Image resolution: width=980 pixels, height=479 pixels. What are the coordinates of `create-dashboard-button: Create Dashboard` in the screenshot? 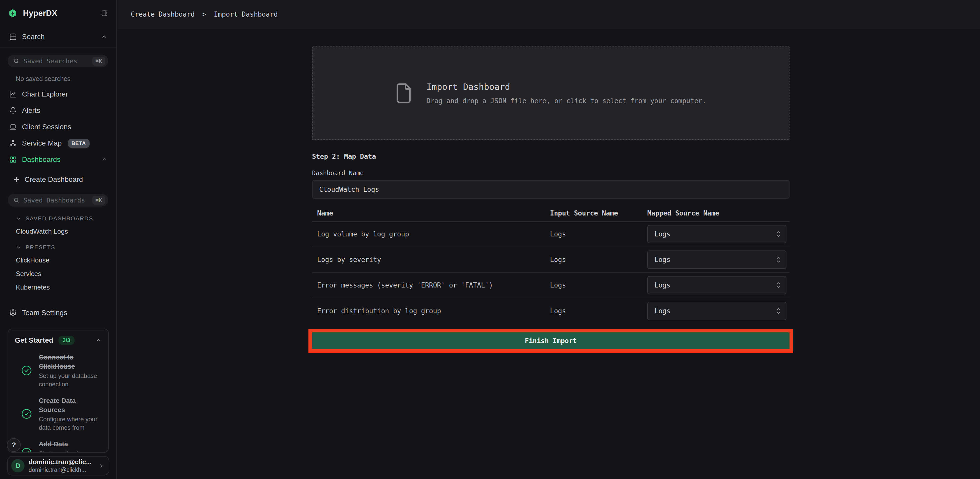 It's located at (58, 180).